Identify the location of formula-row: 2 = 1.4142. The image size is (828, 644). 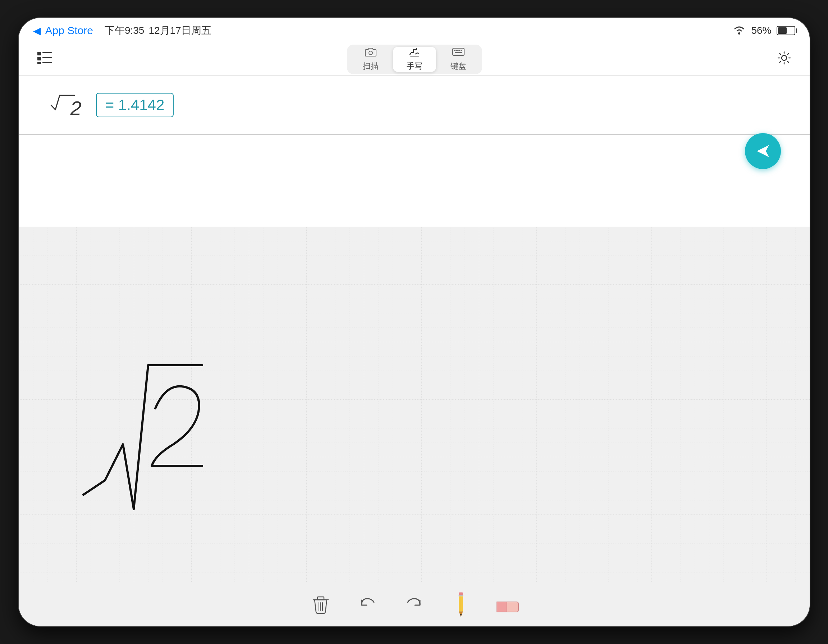
(414, 105).